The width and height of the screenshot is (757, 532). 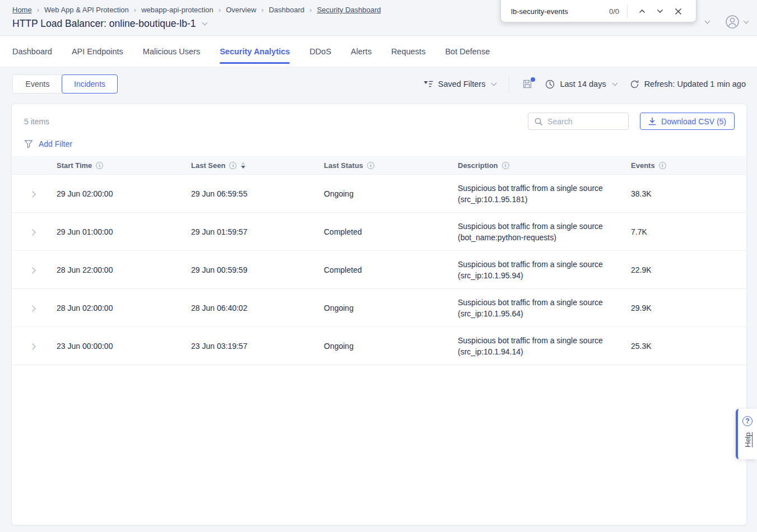 What do you see at coordinates (408, 52) in the screenshot?
I see `tab: Requests` at bounding box center [408, 52].